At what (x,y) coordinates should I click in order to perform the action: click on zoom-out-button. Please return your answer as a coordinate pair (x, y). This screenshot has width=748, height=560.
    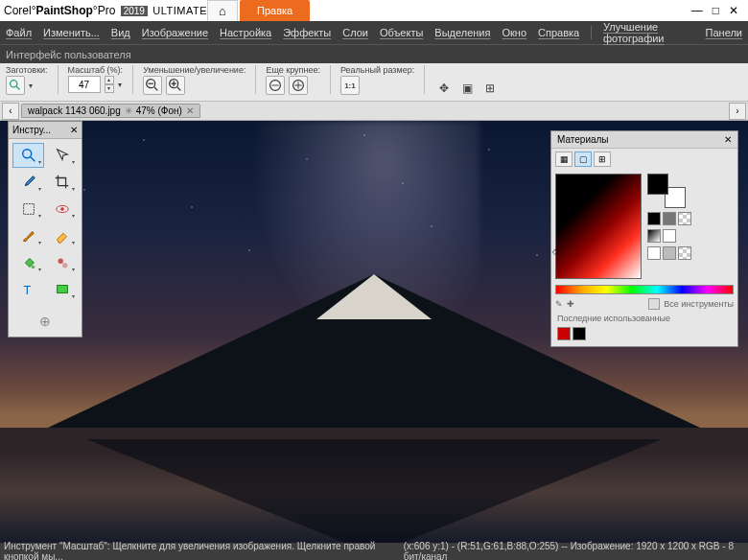
    Looking at the image, I should click on (152, 85).